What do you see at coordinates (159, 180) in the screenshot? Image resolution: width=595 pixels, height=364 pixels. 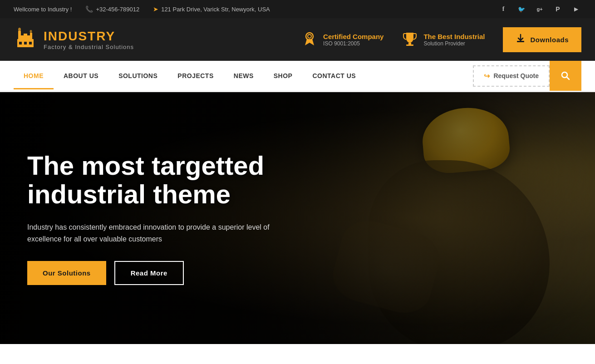 I see `hero-title: The most targetted industrial theme` at bounding box center [159, 180].